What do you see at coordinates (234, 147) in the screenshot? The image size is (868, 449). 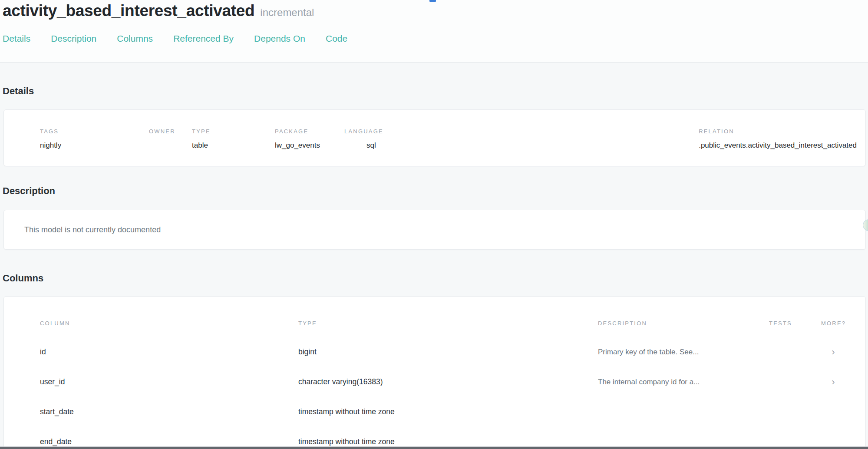 I see `details-field: TYPE table` at bounding box center [234, 147].